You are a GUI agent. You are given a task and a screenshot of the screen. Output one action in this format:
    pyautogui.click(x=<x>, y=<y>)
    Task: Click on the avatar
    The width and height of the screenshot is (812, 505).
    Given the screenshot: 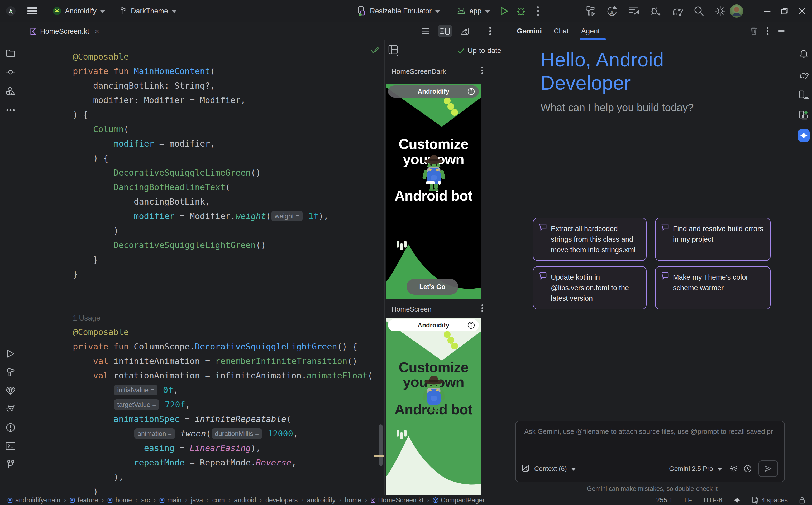 What is the action you would take?
    pyautogui.click(x=737, y=11)
    